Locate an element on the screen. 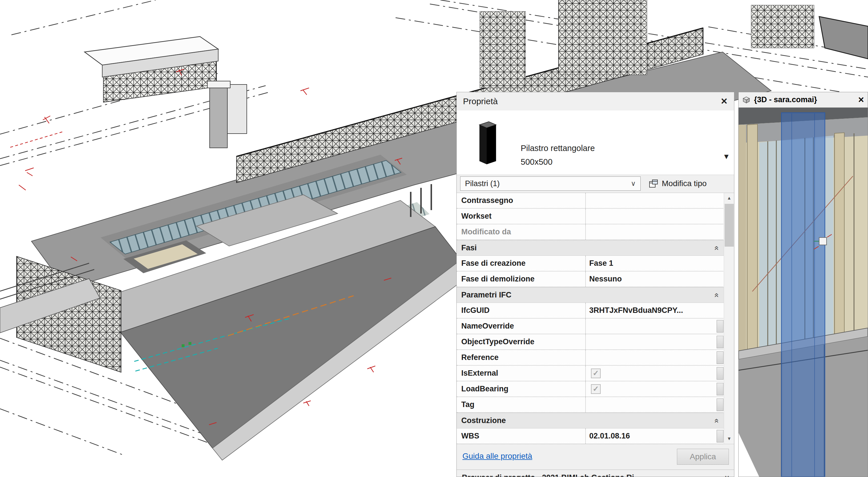 Image resolution: width=868 pixels, height=477 pixels. property-label: LoadBearing is located at coordinates (521, 389).